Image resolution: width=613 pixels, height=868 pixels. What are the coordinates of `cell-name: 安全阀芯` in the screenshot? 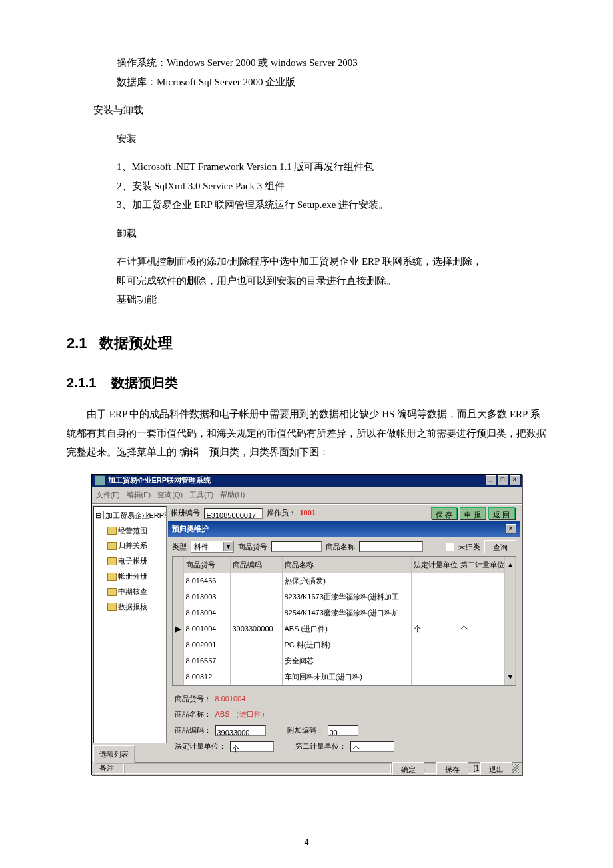 It's located at (346, 661).